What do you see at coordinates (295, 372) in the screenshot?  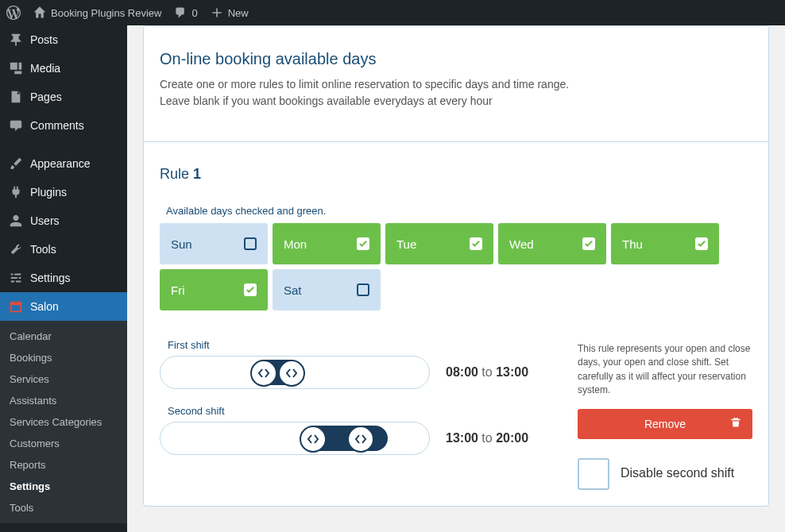 I see `first-shift-slider` at bounding box center [295, 372].